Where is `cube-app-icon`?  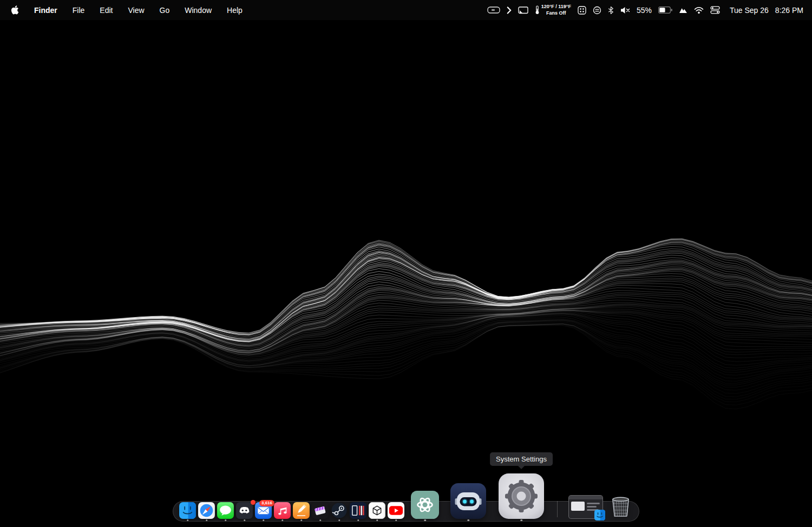 cube-app-icon is located at coordinates (377, 511).